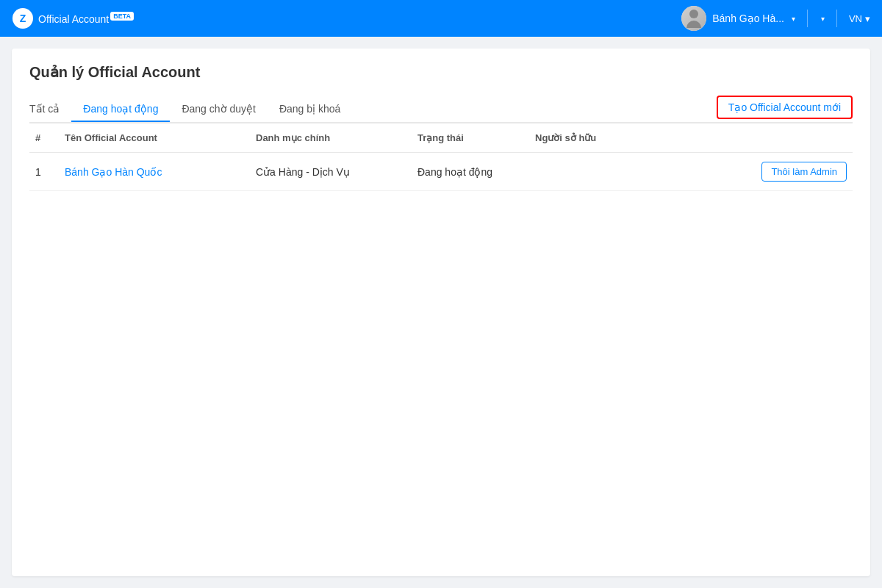 The image size is (882, 588). I want to click on user-name-label: Bánh Gạo Hà..., so click(748, 18).